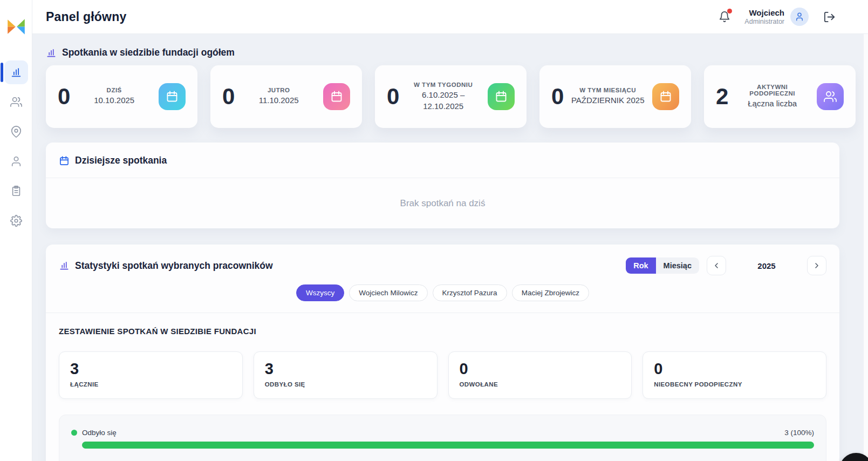  Describe the element at coordinates (16, 102) in the screenshot. I see `sidebar-item-users` at that location.